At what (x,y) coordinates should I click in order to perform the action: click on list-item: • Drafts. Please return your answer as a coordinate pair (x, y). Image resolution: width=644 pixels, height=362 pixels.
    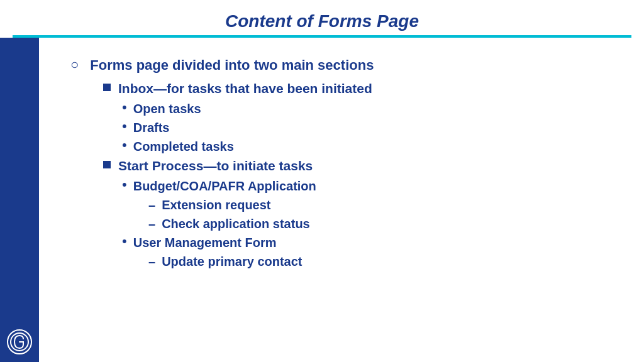
    Looking at the image, I should click on (370, 128).